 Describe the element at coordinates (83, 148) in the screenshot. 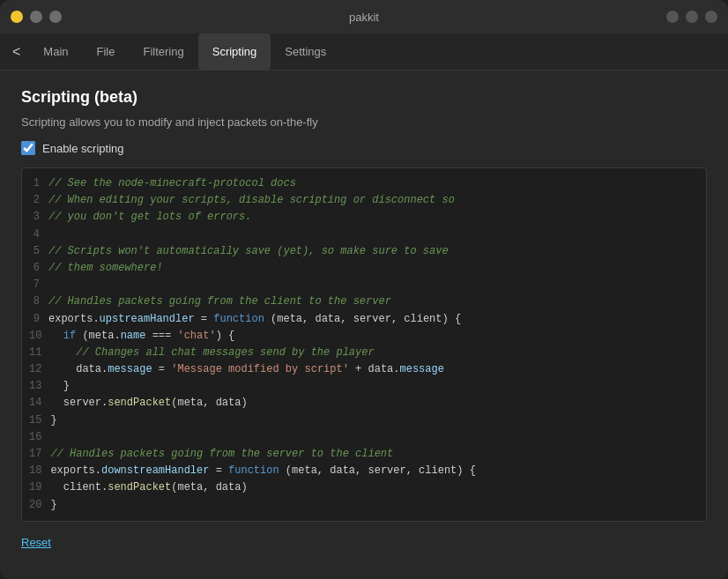

I see `enable-scripting-label: Enable scripting` at that location.